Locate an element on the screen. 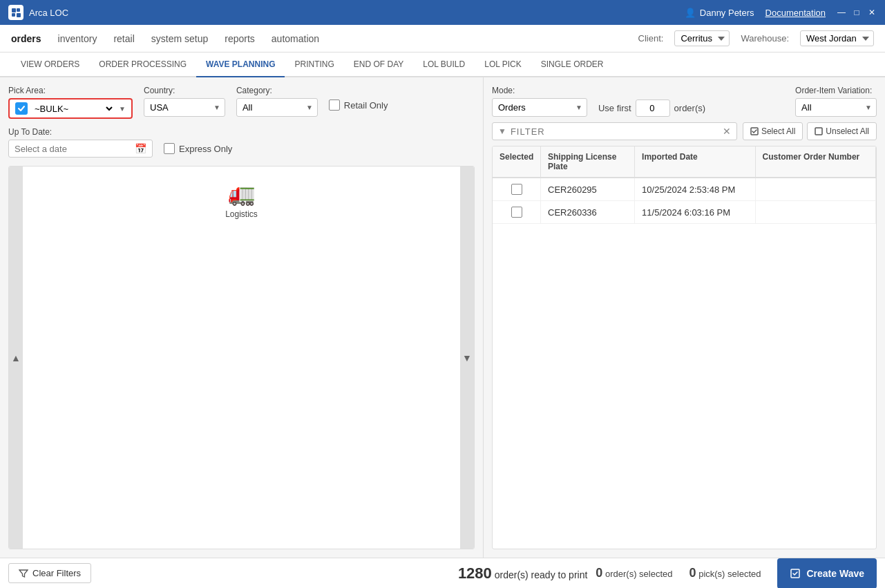  subnav-lol-build: LOL BUILD is located at coordinates (444, 65).